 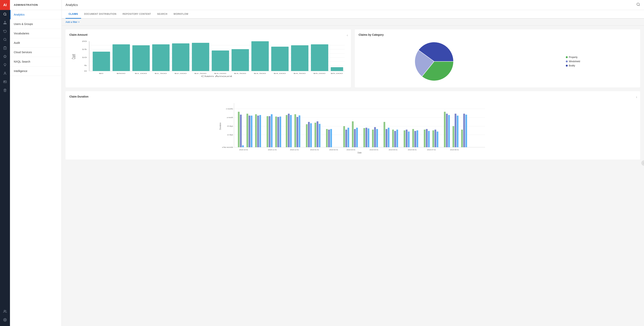 What do you see at coordinates (573, 57) in the screenshot?
I see `legend-label-property: Property` at bounding box center [573, 57].